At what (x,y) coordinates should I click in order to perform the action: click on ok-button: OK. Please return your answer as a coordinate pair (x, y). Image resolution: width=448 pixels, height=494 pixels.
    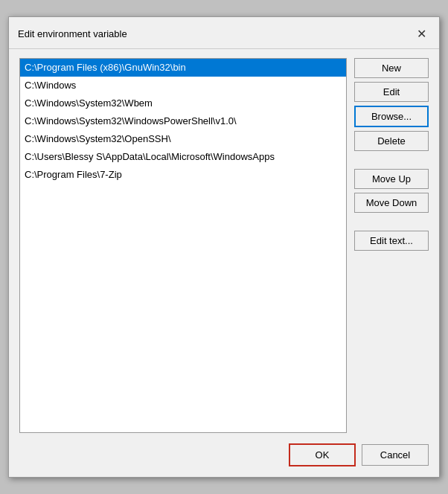
    Looking at the image, I should click on (322, 455).